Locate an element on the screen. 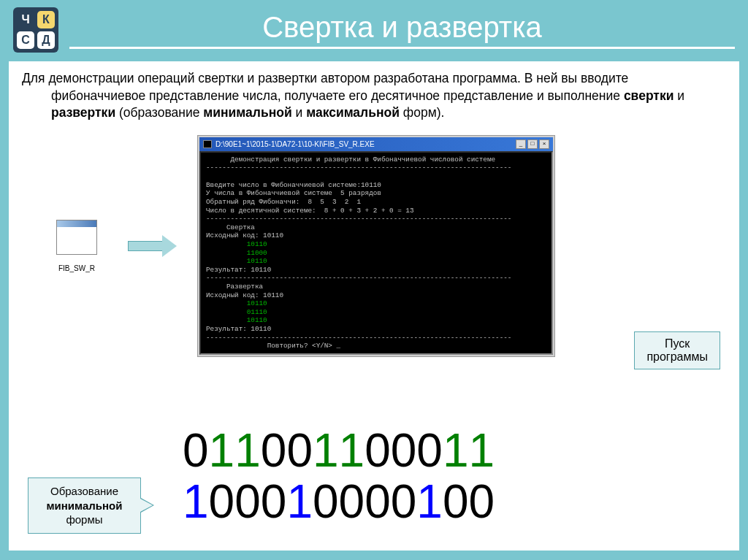  binary-row-2: 100010000100 is located at coordinates (339, 502).